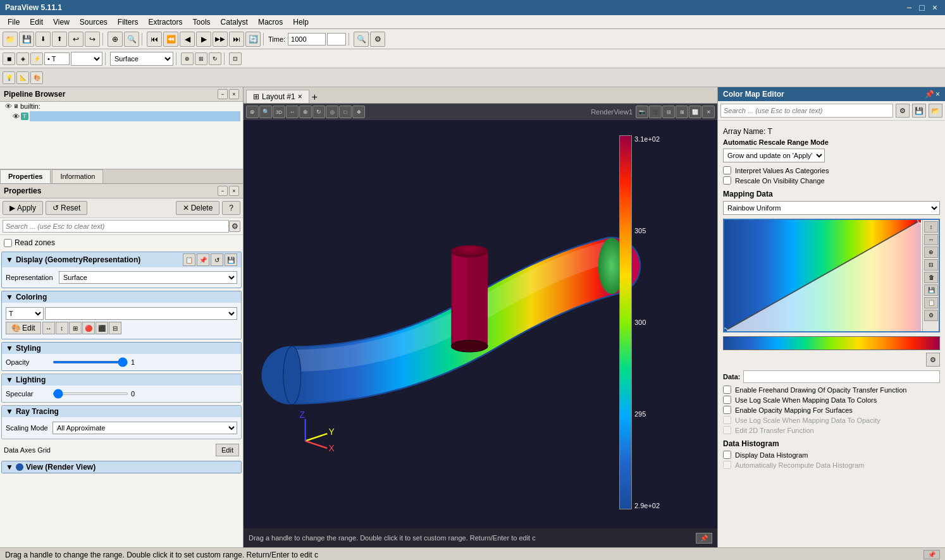 Image resolution: width=945 pixels, height=560 pixels. What do you see at coordinates (215, 59) in the screenshot?
I see `rotate-button: ↻` at bounding box center [215, 59].